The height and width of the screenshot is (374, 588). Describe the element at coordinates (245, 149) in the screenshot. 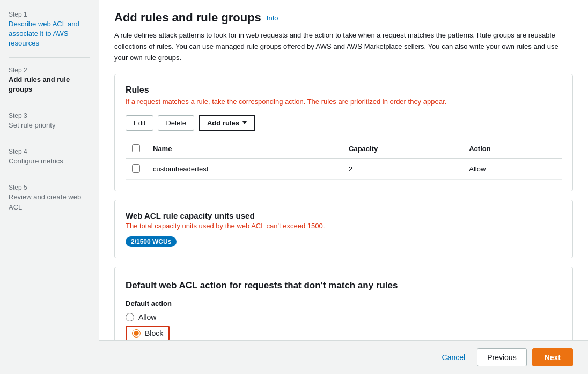

I see `table-header-name: Name` at that location.